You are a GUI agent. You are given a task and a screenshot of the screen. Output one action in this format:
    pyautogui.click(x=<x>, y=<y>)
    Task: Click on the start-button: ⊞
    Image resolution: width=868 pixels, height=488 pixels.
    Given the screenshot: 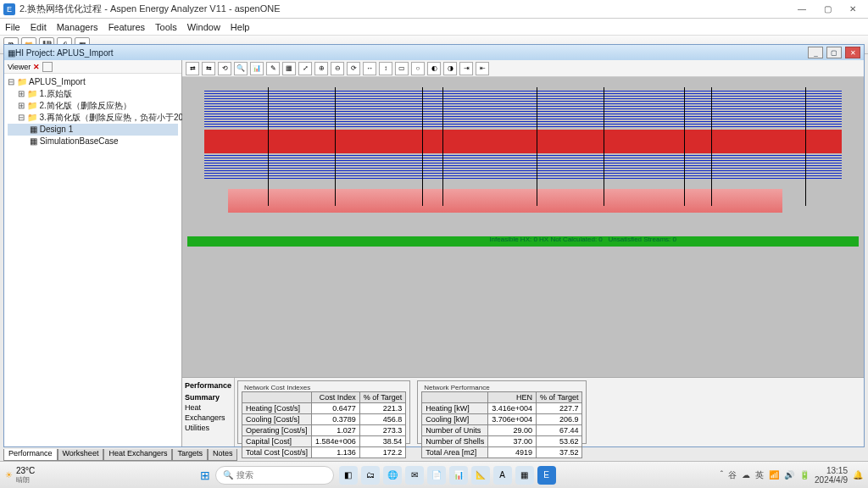 What is the action you would take?
    pyautogui.click(x=205, y=475)
    